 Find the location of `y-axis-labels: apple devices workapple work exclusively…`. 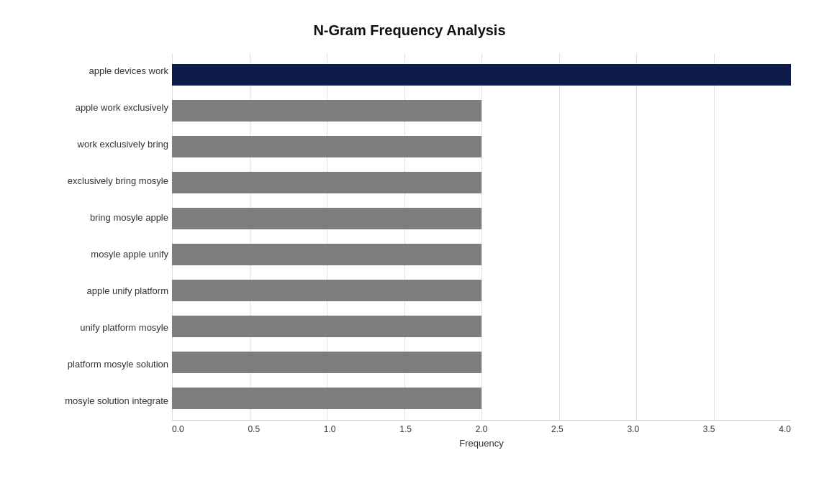

y-axis-labels: apple devices workapple work exclusively… is located at coordinates (100, 237).